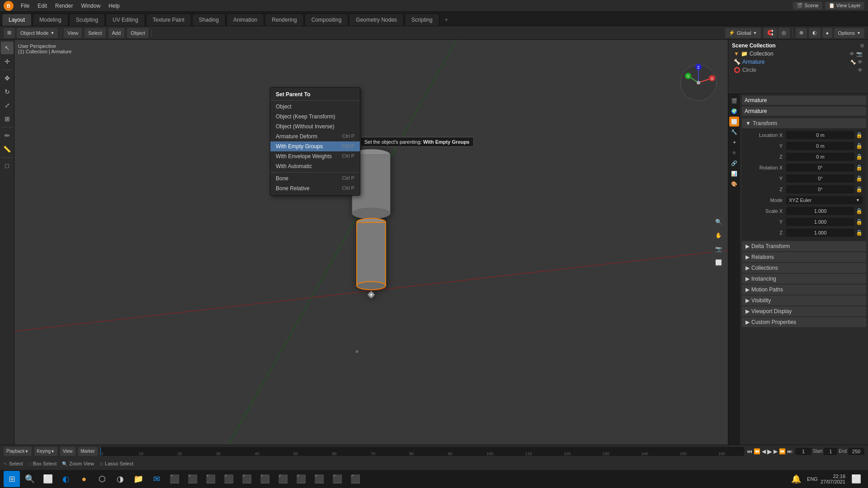 This screenshot has height=488, width=868. I want to click on rotation-y-lock: 🔒, so click(859, 178).